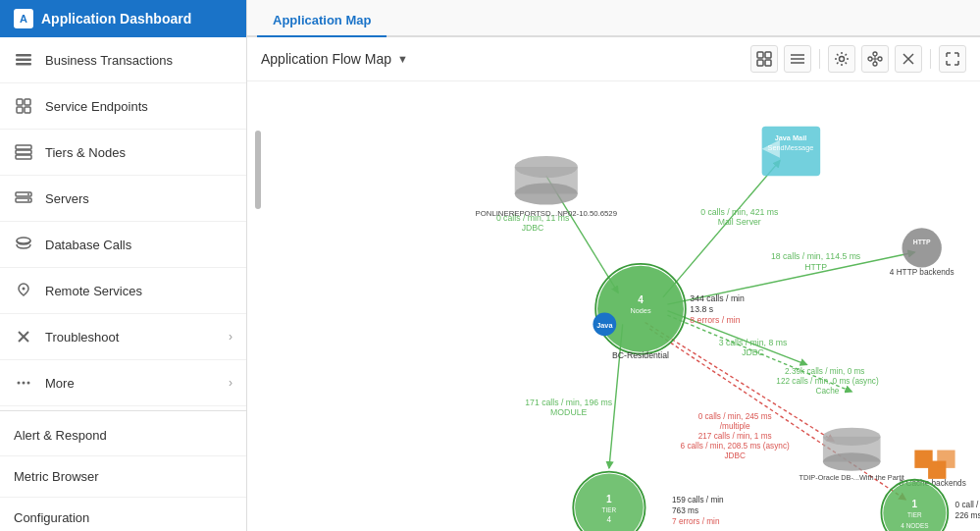 The height and width of the screenshot is (531, 980). Describe the element at coordinates (124, 198) in the screenshot. I see `sidebar-item-servers: Servers` at that location.